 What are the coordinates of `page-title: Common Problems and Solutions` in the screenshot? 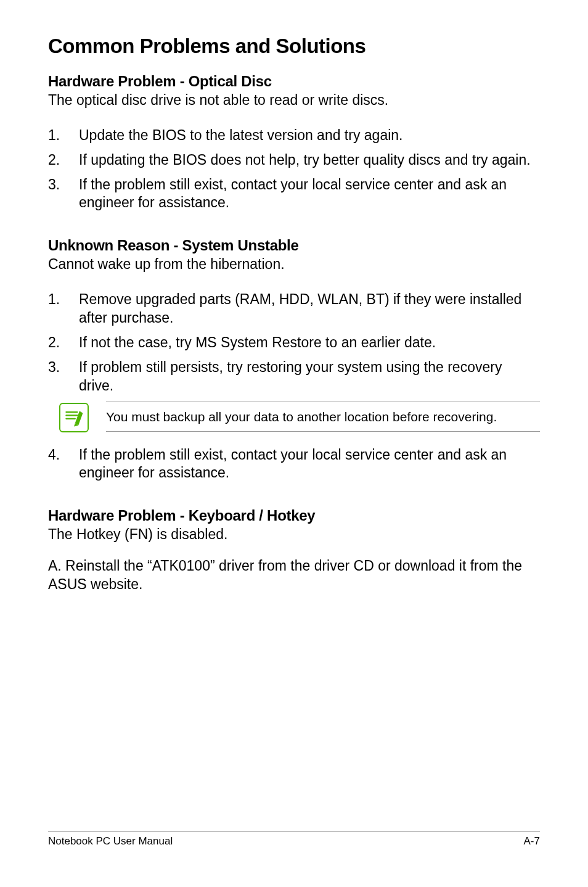 It's located at (294, 46).